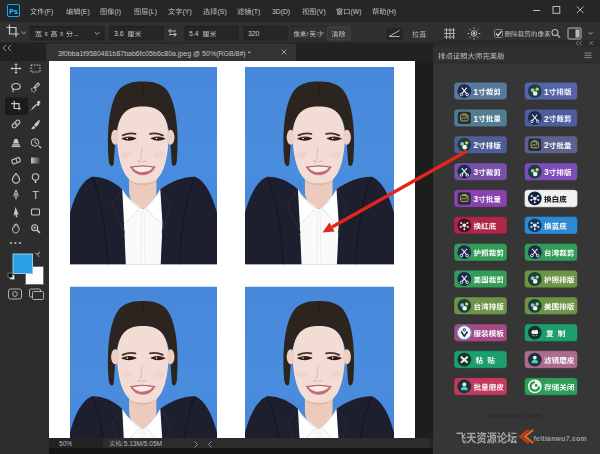  What do you see at coordinates (392, 12) in the screenshot?
I see `svg-text: (H)` at bounding box center [392, 12].